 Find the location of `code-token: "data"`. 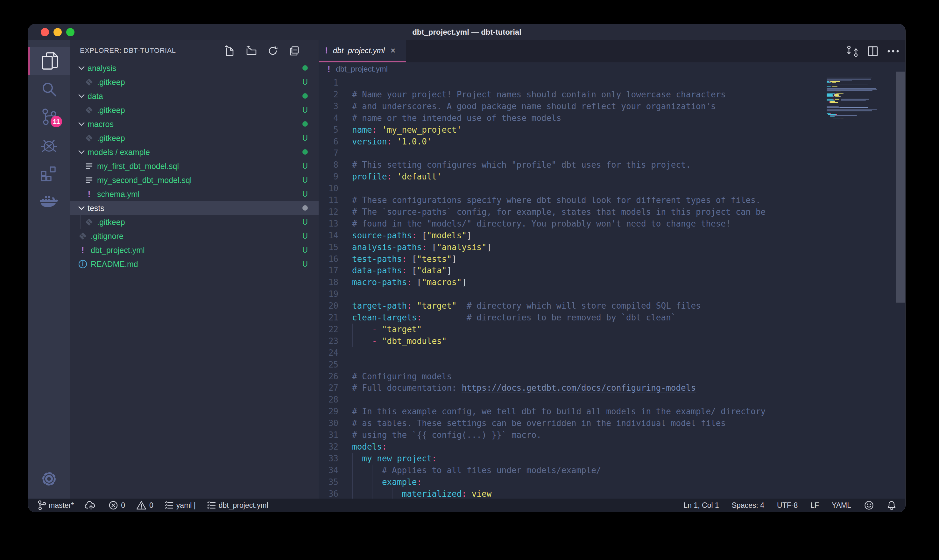

code-token: "data" is located at coordinates (432, 270).